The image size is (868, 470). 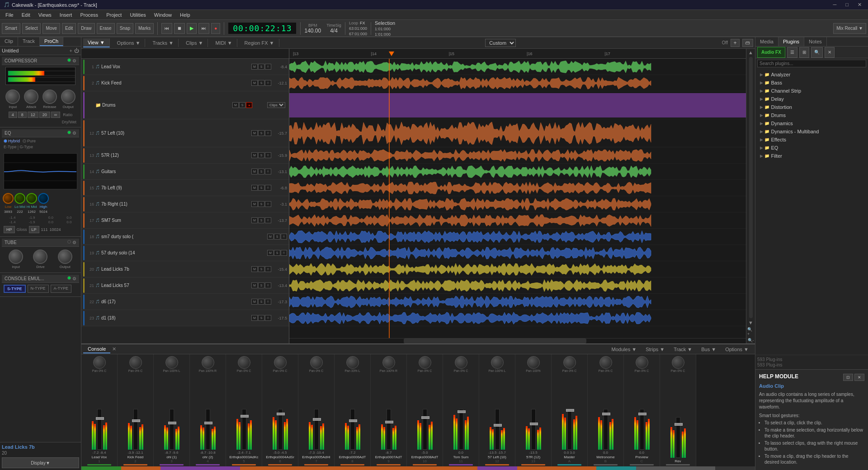 I want to click on add-track-btn: +, so click(x=735, y=43).